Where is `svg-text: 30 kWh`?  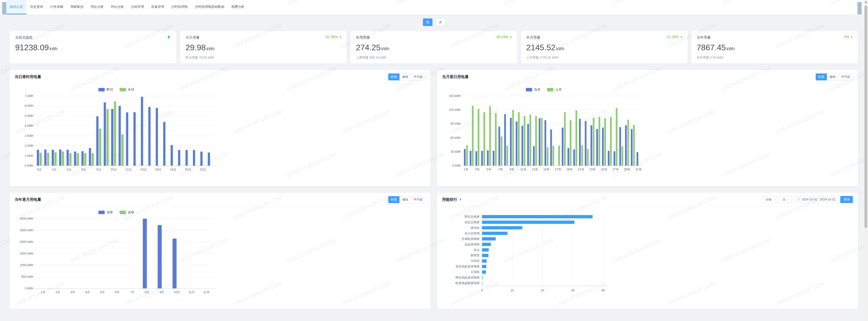
svg-text: 30 kWh is located at coordinates (456, 152).